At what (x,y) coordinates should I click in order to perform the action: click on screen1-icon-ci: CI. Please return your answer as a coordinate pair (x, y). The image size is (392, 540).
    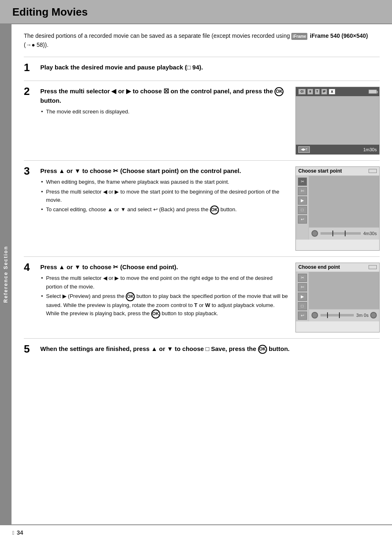
    Looking at the image, I should click on (302, 92).